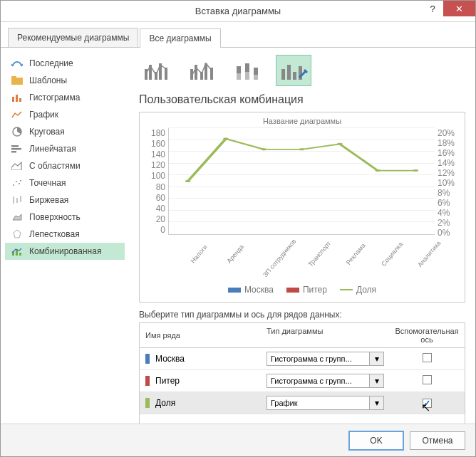 This screenshot has height=457, width=476. What do you see at coordinates (294, 70) in the screenshot?
I see `subtype-custom` at bounding box center [294, 70].